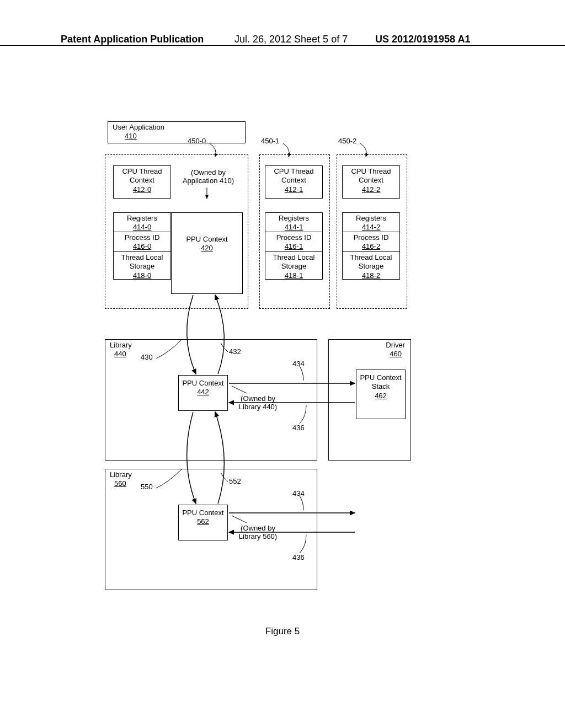 This screenshot has width=565, height=728. What do you see at coordinates (258, 532) in the screenshot?
I see `owned-by-lib560: (Owned by Library 560)` at bounding box center [258, 532].